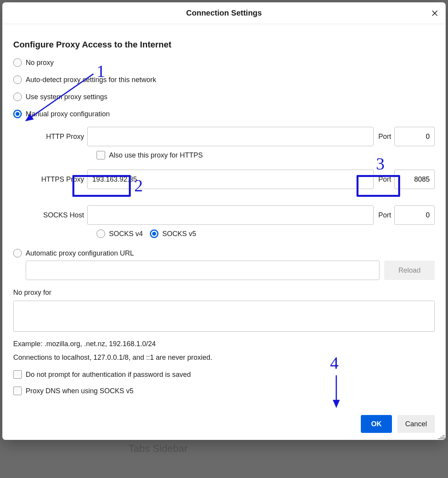 The height and width of the screenshot is (478, 448). What do you see at coordinates (441, 435) in the screenshot?
I see `resize-grip-icon` at bounding box center [441, 435].